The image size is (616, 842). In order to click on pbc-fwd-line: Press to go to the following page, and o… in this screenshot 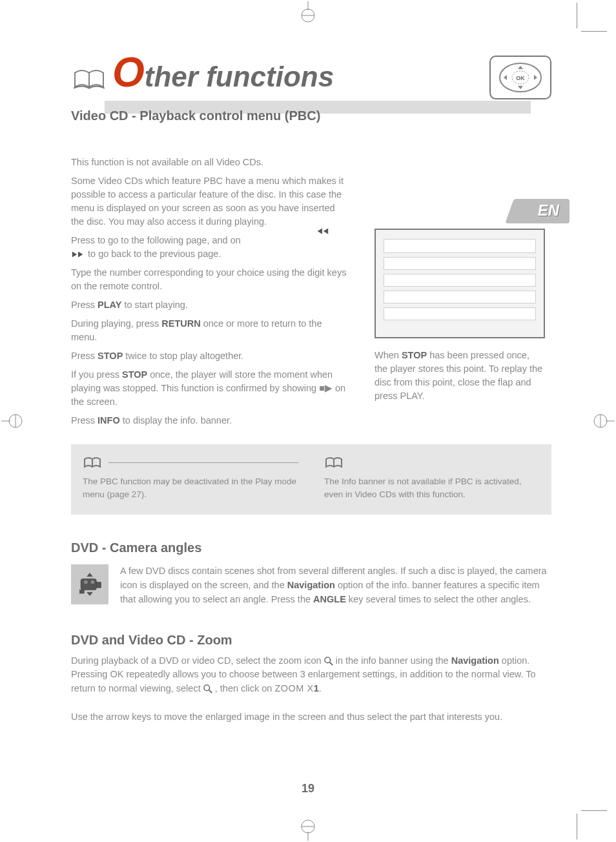, I will do `click(210, 247)`.